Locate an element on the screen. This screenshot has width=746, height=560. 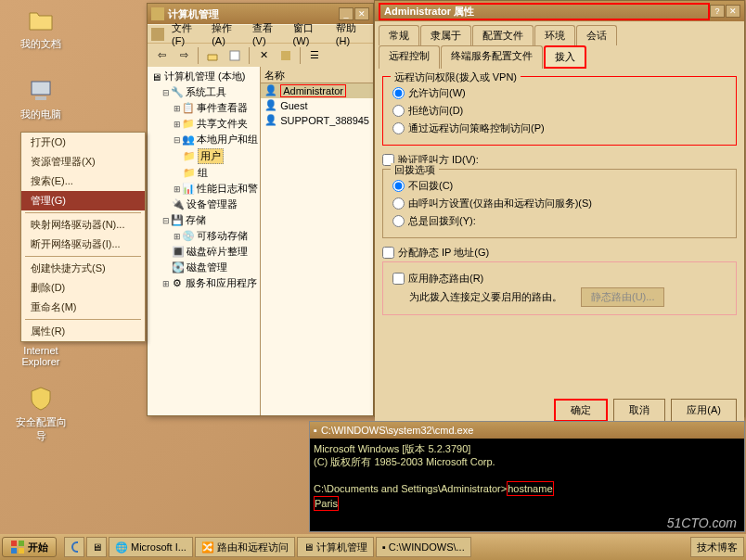
menu-action: 操作(A) is located at coordinates (225, 33).